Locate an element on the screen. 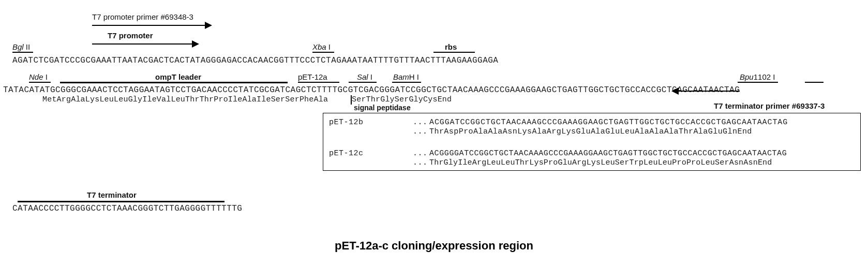 This screenshot has width=868, height=265. rbs-label: rbs is located at coordinates (451, 47).